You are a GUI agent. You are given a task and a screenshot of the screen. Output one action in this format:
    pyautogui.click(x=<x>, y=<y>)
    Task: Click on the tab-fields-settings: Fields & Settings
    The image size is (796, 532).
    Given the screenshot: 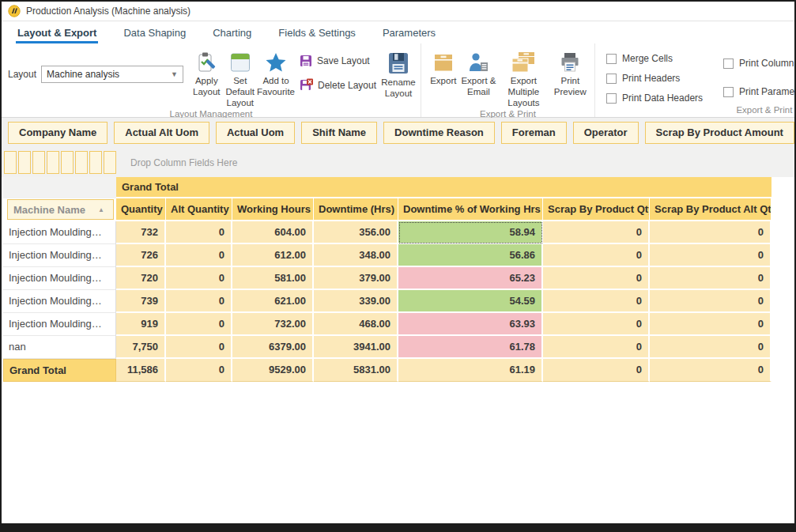 What is the action you would take?
    pyautogui.click(x=317, y=33)
    